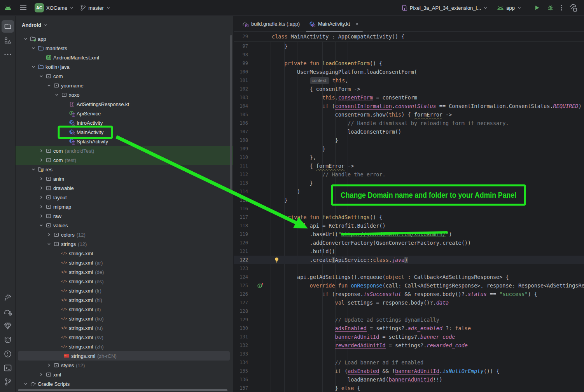 Image resolution: width=584 pixels, height=392 pixels. Describe the element at coordinates (357, 24) in the screenshot. I see `close-tab-icon` at that location.